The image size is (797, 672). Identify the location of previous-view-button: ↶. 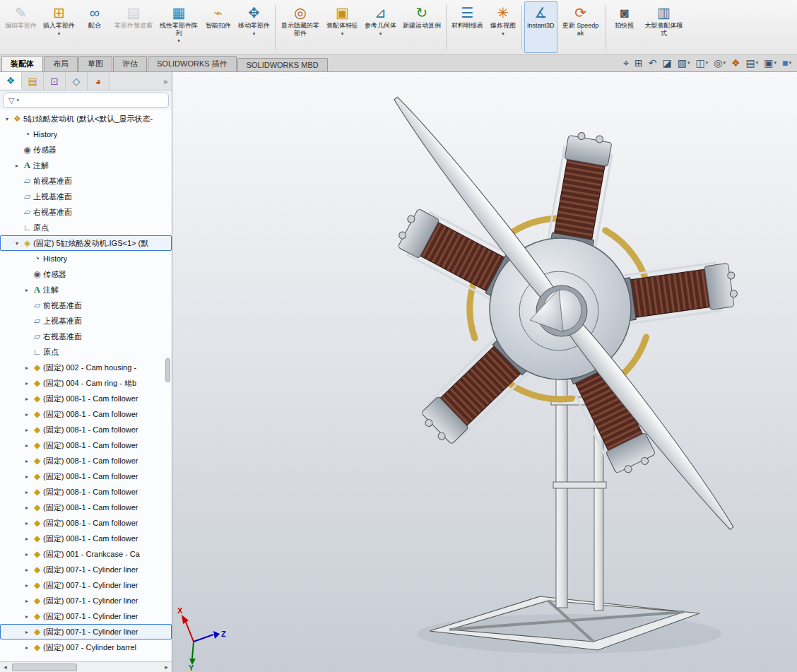
(653, 63).